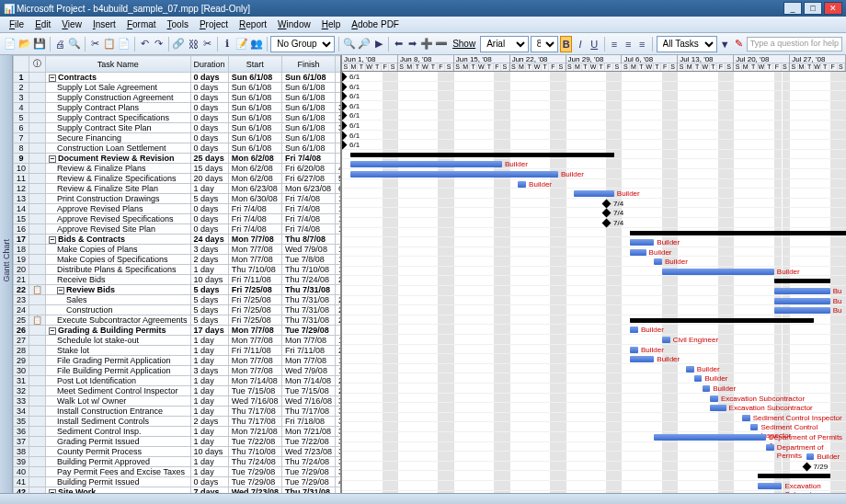  I want to click on row-id: 14, so click(22, 210).